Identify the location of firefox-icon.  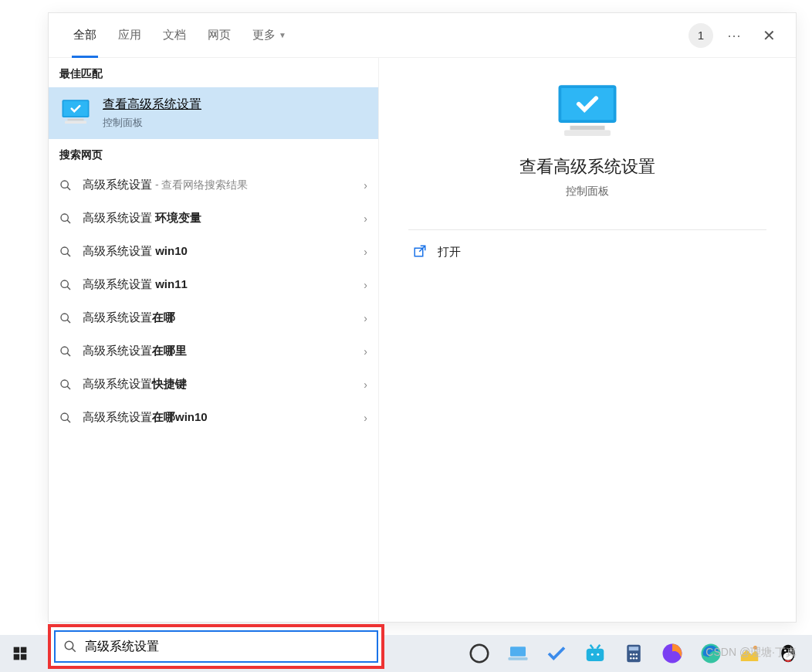
(672, 653).